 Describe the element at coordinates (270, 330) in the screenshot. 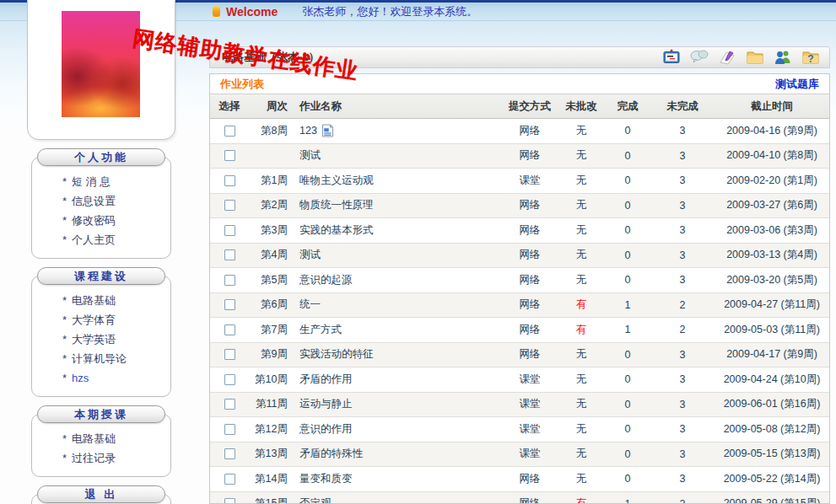

I see `week-cell: 第7周` at that location.